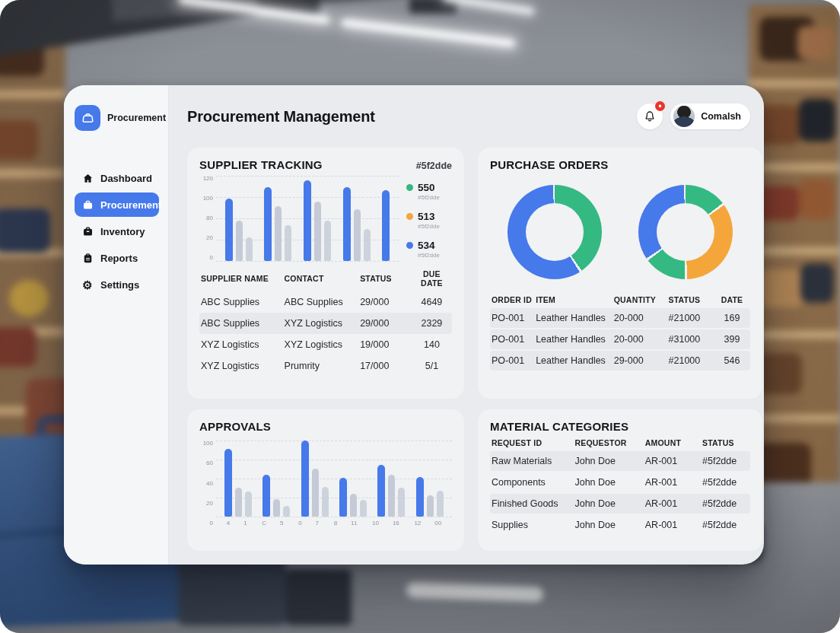 This screenshot has width=840, height=633. What do you see at coordinates (417, 523) in the screenshot?
I see `x-tick-label: 12` at bounding box center [417, 523].